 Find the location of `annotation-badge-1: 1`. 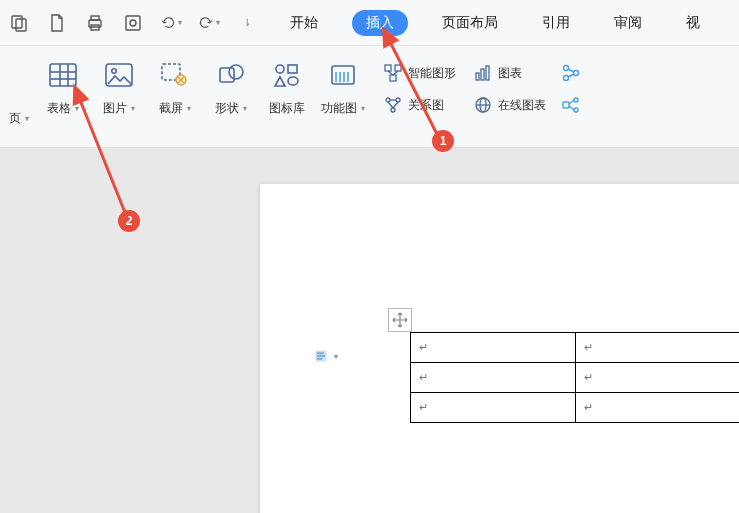

annotation-badge-1: 1 is located at coordinates (443, 141).